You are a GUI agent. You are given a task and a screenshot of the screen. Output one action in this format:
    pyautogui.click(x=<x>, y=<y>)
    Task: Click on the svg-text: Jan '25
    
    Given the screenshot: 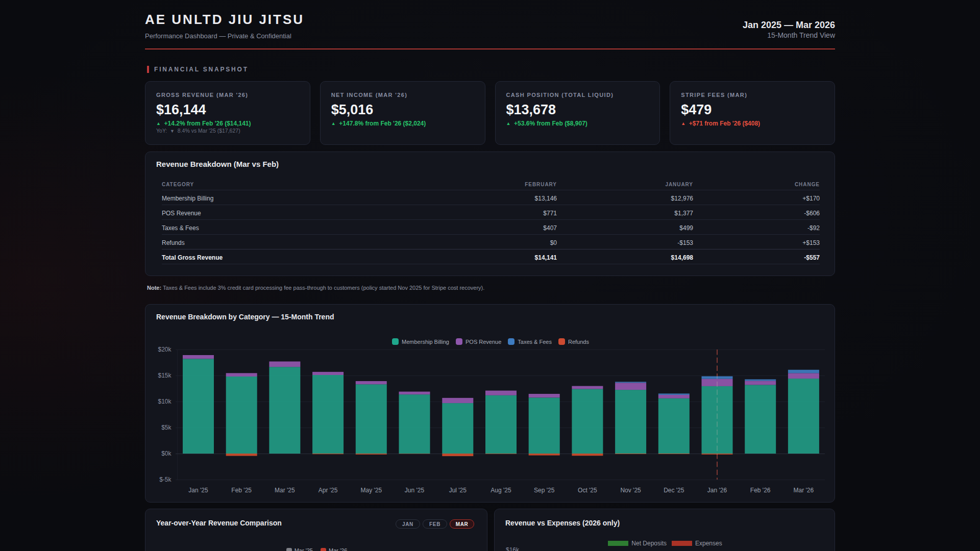 What is the action you would take?
    pyautogui.click(x=198, y=490)
    